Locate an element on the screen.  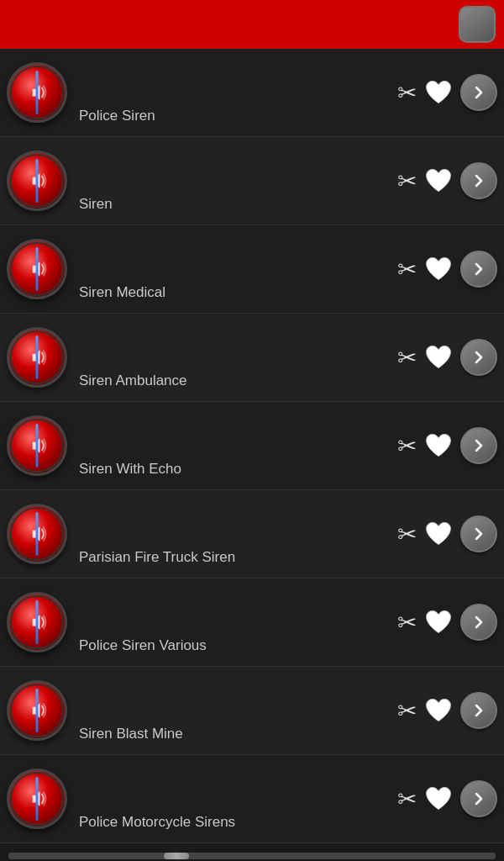
song-title: Siren Medical is located at coordinates (239, 287).